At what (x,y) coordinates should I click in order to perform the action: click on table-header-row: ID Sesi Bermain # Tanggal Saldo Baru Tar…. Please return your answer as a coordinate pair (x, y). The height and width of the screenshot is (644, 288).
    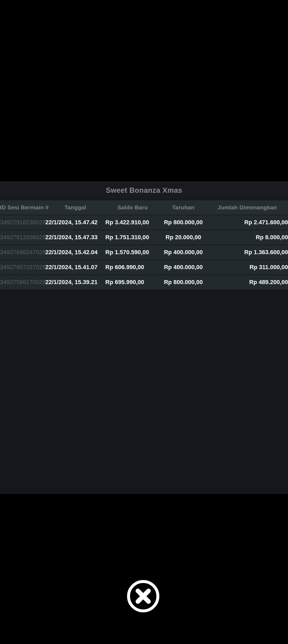
    Looking at the image, I should click on (144, 207).